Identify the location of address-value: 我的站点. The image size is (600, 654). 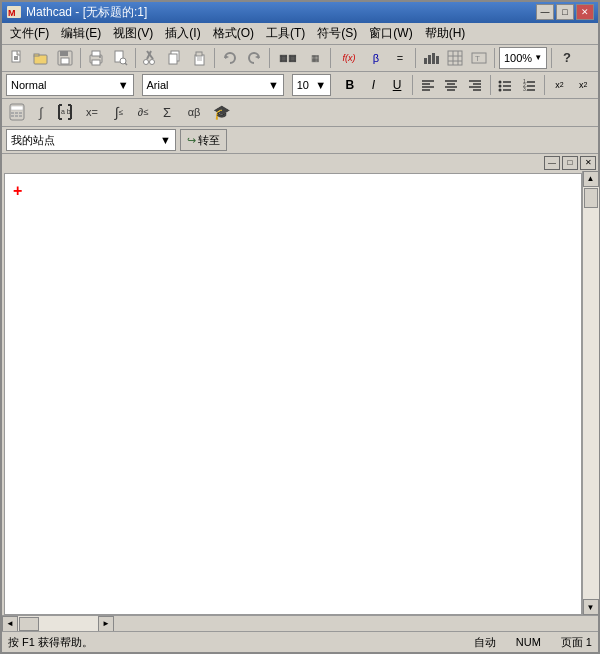
(33, 140).